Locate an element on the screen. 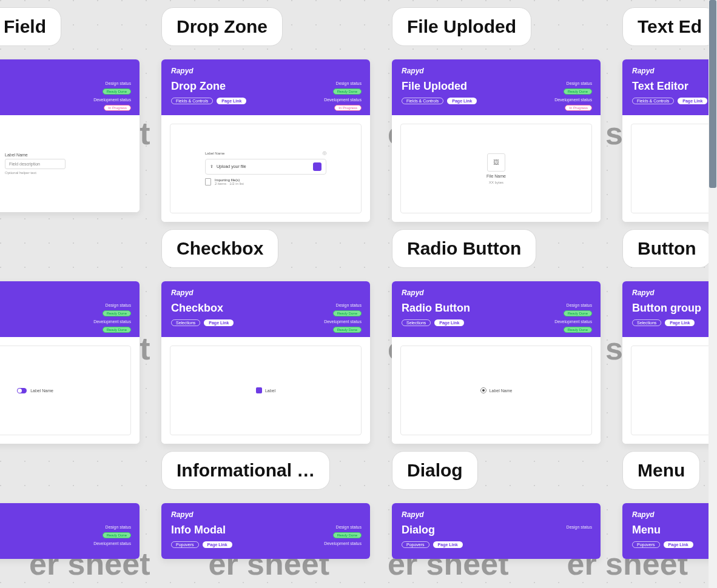 Image resolution: width=717 pixels, height=588 pixels. toggle-control: Label Name is located at coordinates (35, 390).